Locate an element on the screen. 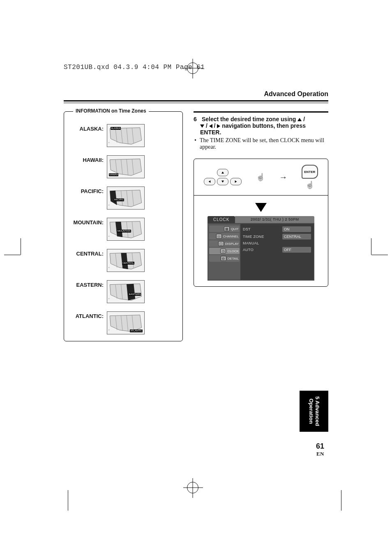 Image resolution: width=392 pixels, height=555 pixels. tz-row-central: CENTRAL: CENTRAL ʻ is located at coordinates (123, 260).